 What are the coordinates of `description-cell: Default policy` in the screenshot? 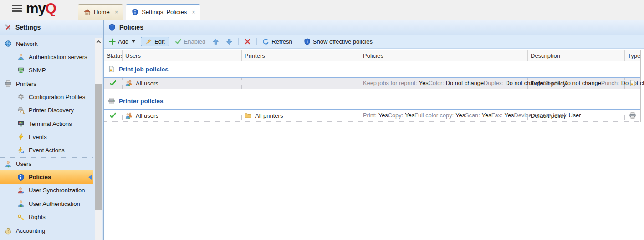 It's located at (576, 115).